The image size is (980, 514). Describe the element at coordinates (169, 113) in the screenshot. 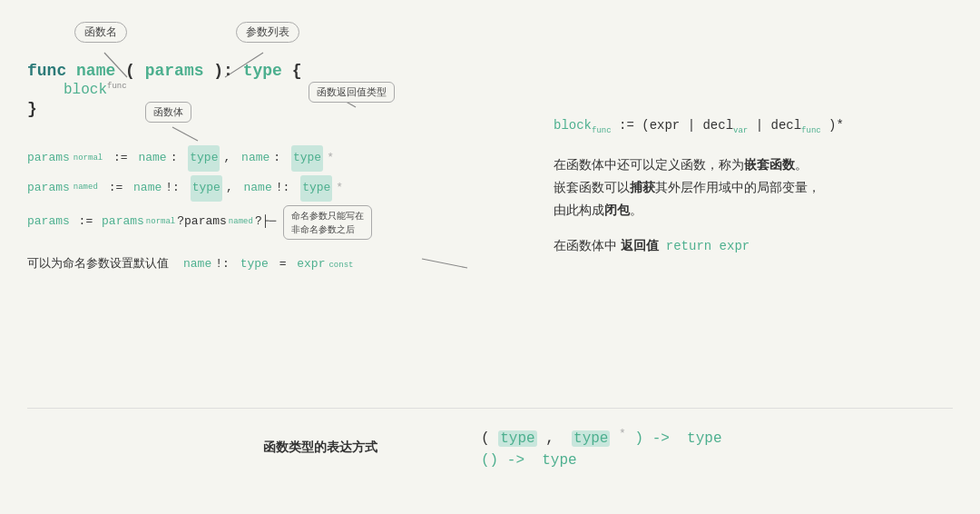

I see `func-body-bubble: 函数体` at that location.